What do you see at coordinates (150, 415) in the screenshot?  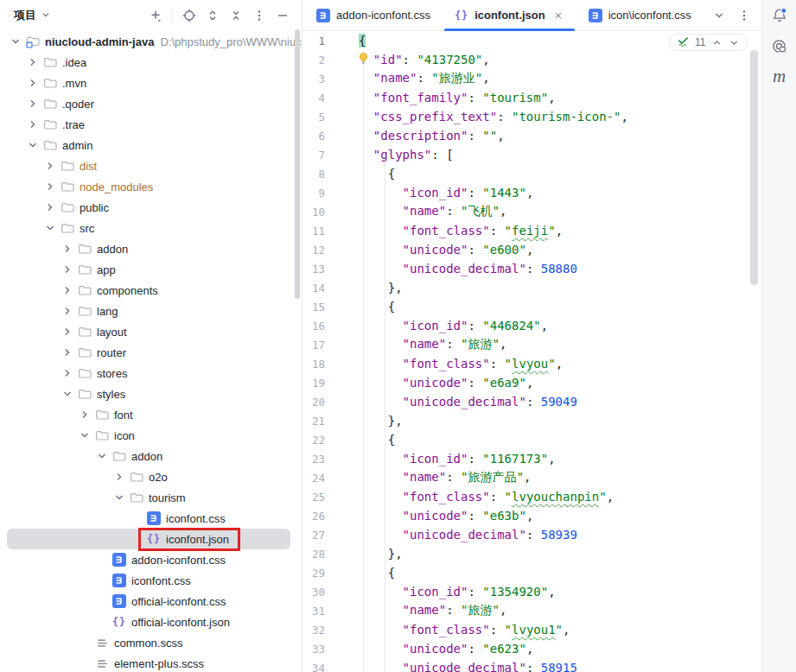 I see `tree-item-font: font` at bounding box center [150, 415].